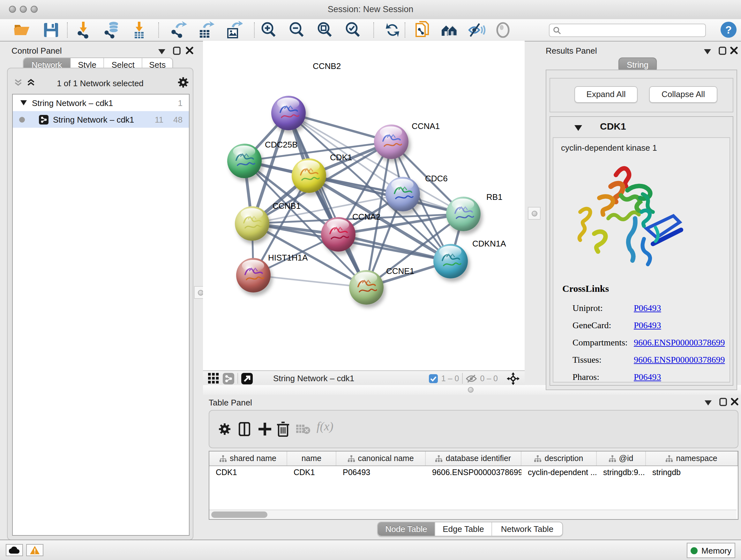 The height and width of the screenshot is (560, 741). I want to click on network-node-cdk1, so click(309, 176).